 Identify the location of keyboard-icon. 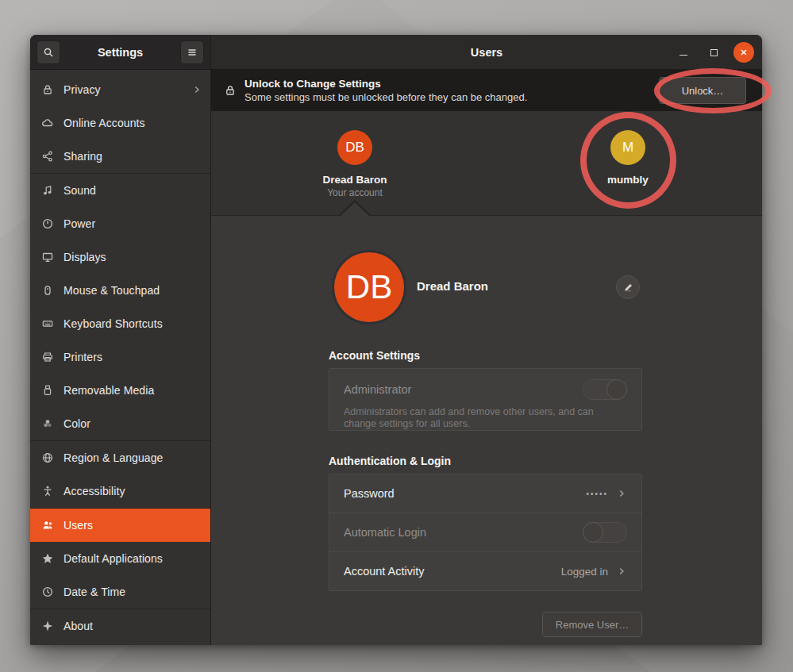
(48, 324).